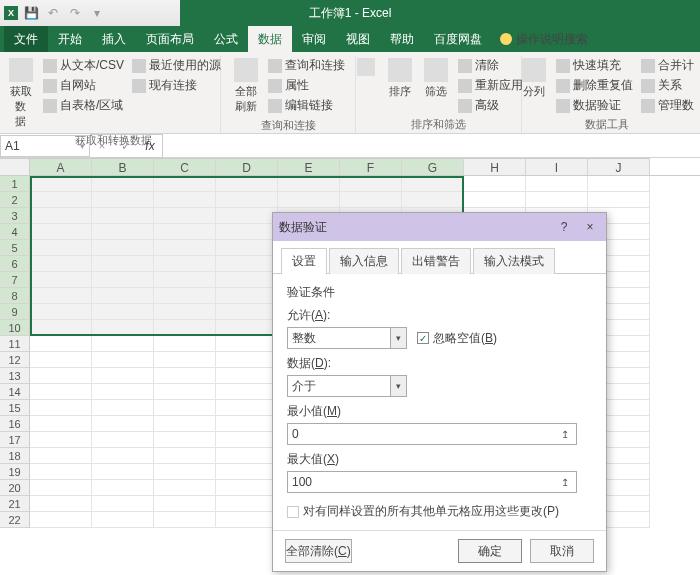 The image size is (700, 575). What do you see at coordinates (490, 106) in the screenshot?
I see `advanced-button: 高级` at bounding box center [490, 106].